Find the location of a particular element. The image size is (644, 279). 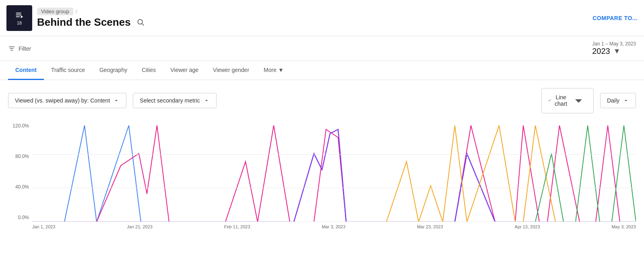

playlist-icon-box: 18 is located at coordinates (19, 18).